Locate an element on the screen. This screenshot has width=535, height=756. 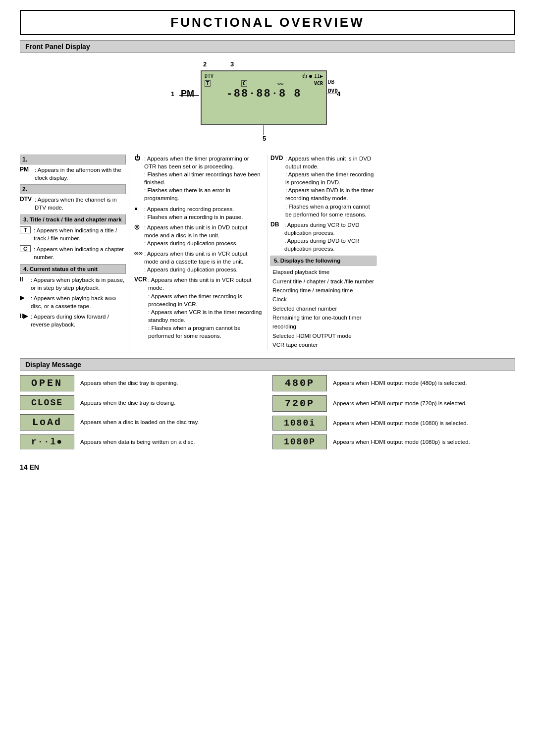
sec5-item-7: Selected HDMI OUTPUT mode is located at coordinates (324, 336).